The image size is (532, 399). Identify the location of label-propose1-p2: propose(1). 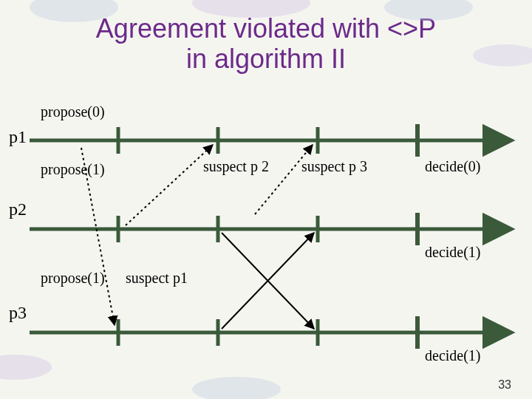
(72, 170).